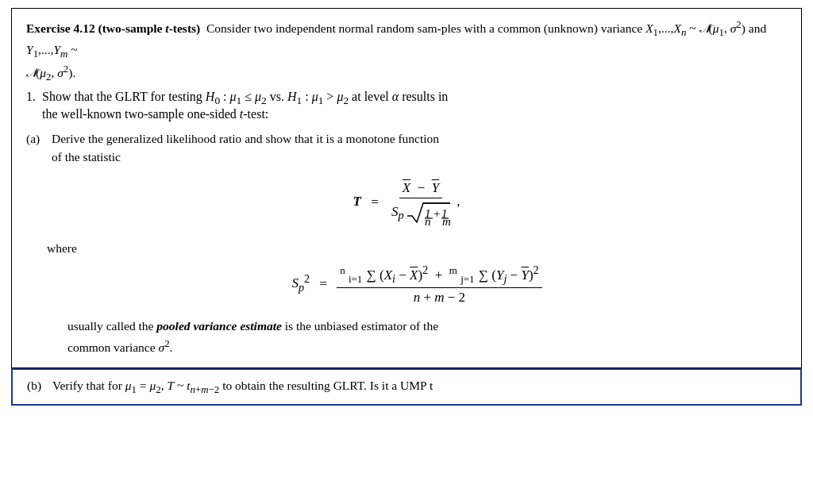  Describe the element at coordinates (440, 297) in the screenshot. I see `sp-denominator: n + m − 2` at that location.